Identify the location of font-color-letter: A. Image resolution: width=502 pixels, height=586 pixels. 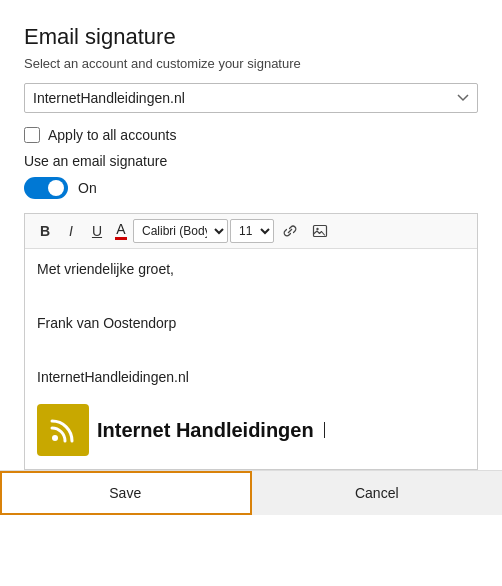
(120, 229).